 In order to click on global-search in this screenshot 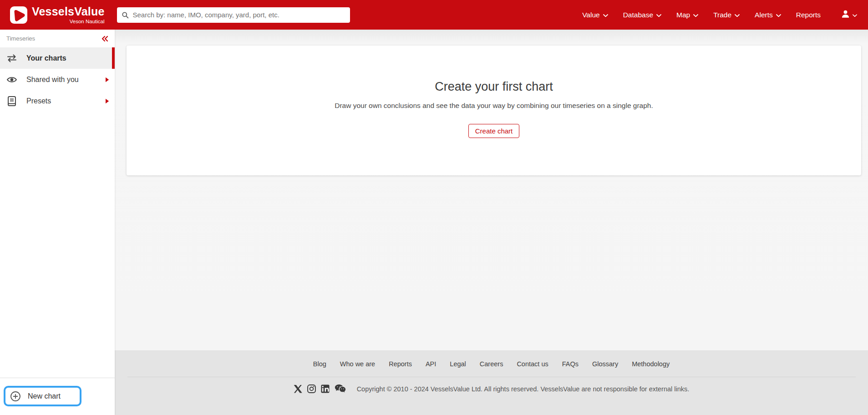, I will do `click(233, 15)`.